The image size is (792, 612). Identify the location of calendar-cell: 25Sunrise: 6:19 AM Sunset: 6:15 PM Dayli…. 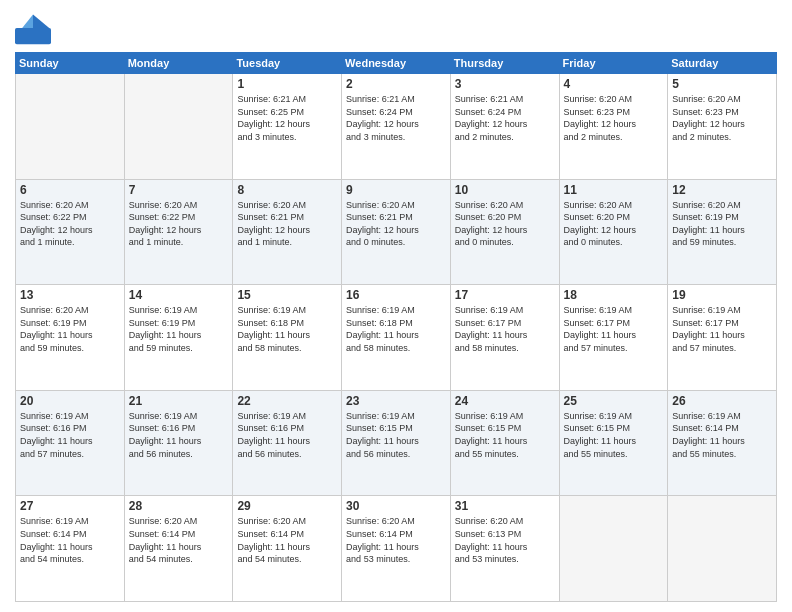
(614, 443).